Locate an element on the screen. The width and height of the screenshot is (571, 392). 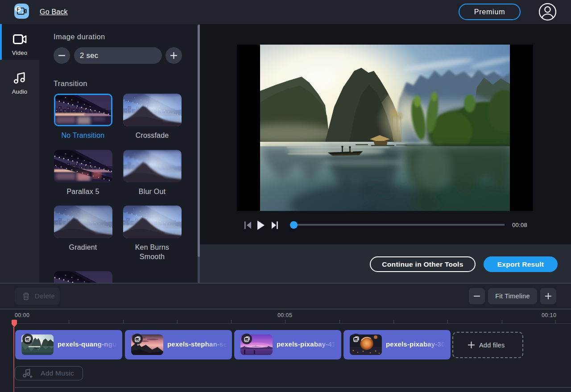
svg-text: F is located at coordinates (18, 9).